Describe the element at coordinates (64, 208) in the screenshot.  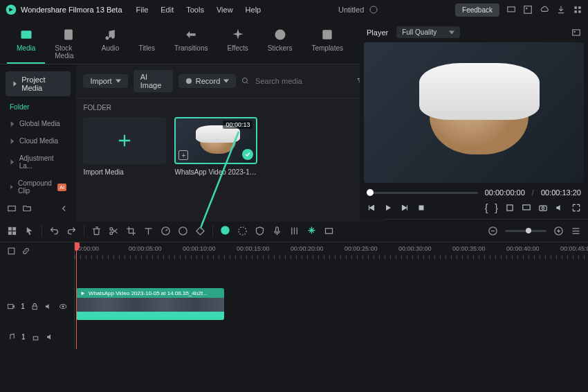
I see `collapse-icon` at that location.